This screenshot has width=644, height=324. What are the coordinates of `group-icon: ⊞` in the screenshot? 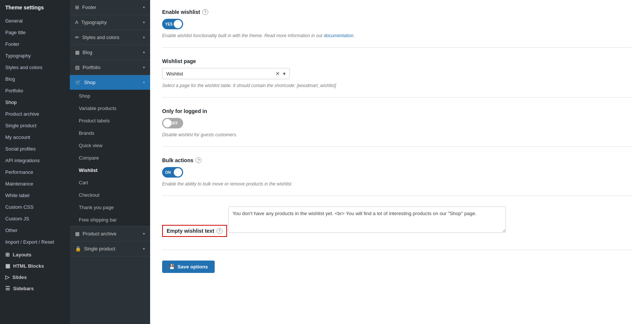 It's located at (77, 8).